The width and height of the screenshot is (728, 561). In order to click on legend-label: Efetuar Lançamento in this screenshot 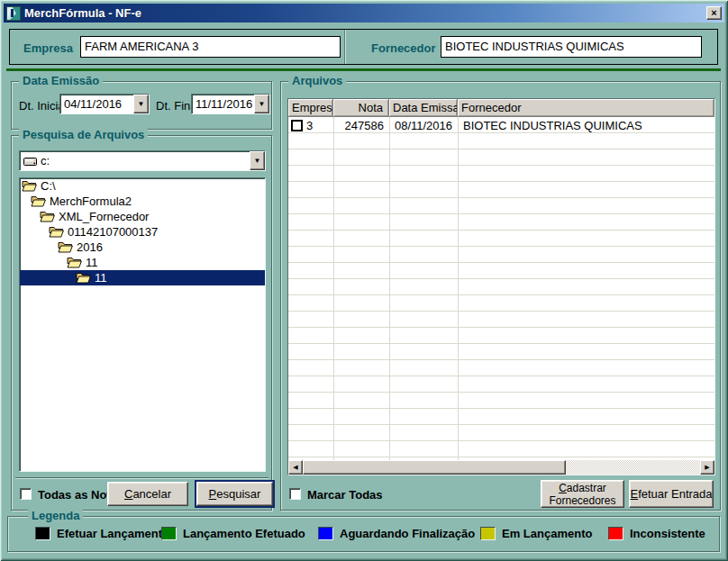, I will do `click(114, 533)`.